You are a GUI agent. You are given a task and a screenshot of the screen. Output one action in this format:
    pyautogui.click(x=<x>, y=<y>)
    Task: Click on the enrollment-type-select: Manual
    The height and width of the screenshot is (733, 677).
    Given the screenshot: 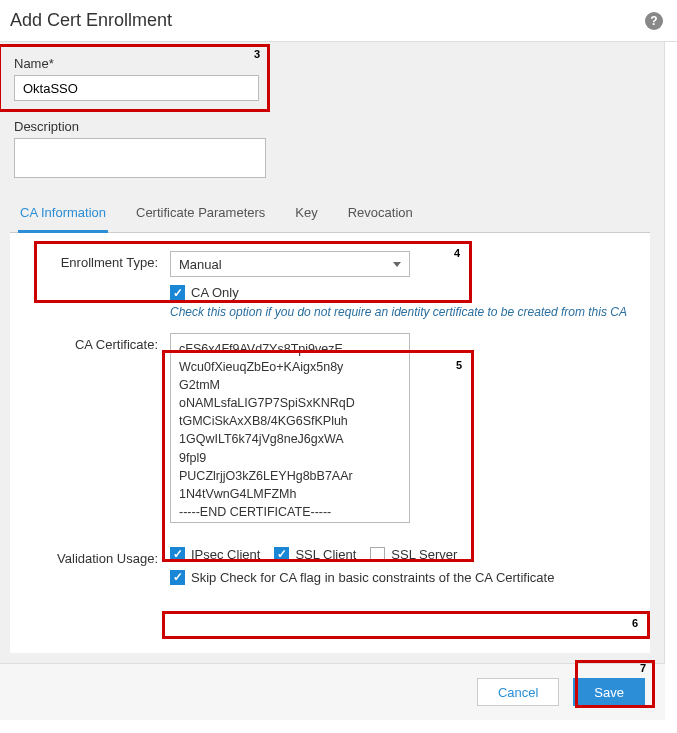 What is the action you would take?
    pyautogui.click(x=290, y=264)
    